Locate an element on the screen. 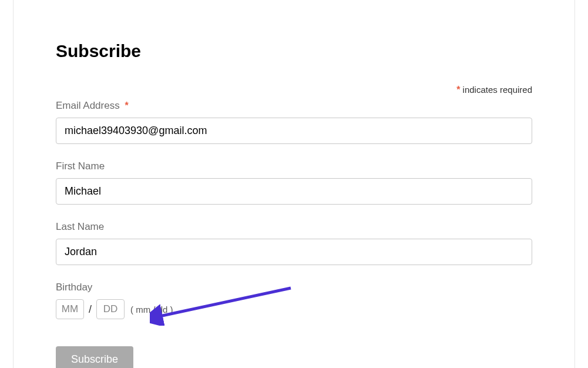 This screenshot has height=368, width=588. page-border-right is located at coordinates (574, 184).